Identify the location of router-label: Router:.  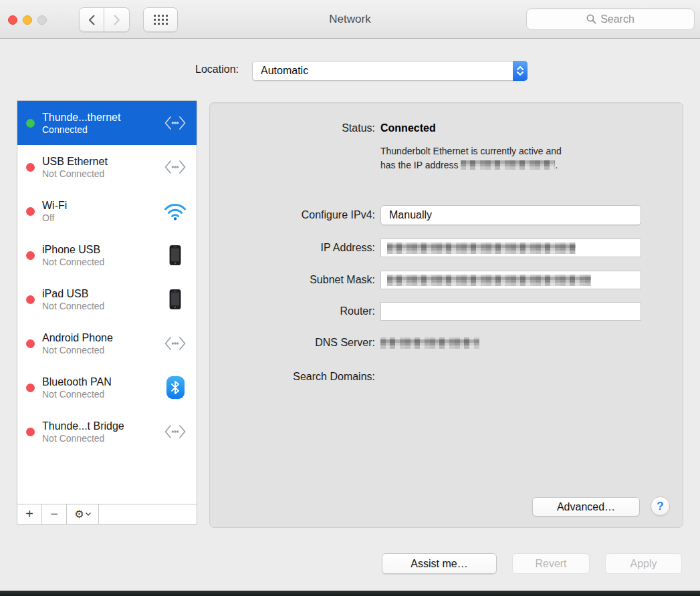
(293, 311).